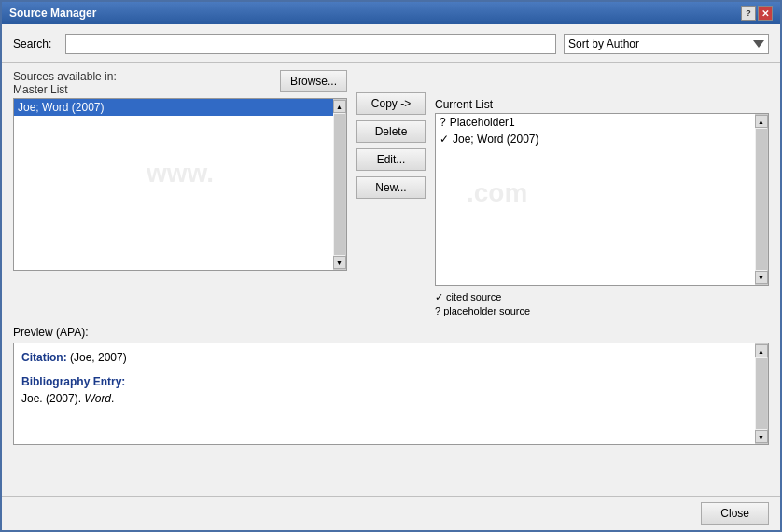 This screenshot has width=782, height=532. Describe the element at coordinates (391, 44) in the screenshot. I see `search-row: Search: Sort by AuthorSort by TitleSort …` at that location.